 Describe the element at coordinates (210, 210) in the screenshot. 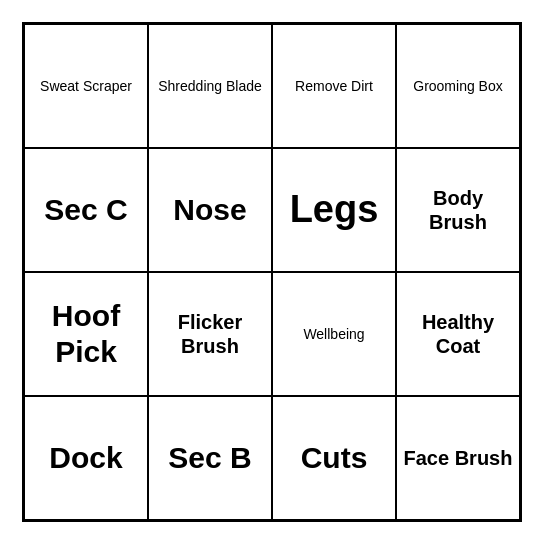

I see `cell-1-1: Nose` at that location.